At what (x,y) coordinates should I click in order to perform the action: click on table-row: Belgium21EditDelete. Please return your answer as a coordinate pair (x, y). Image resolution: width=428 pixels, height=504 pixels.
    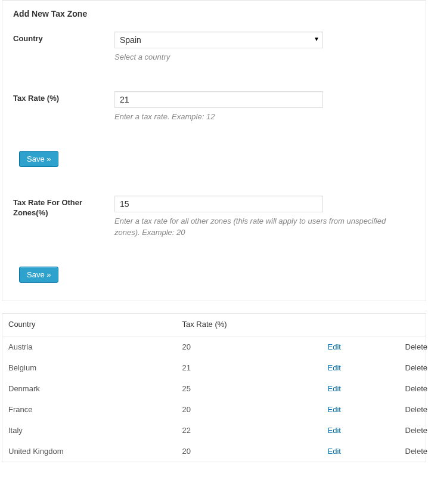
    Looking at the image, I should click on (215, 367).